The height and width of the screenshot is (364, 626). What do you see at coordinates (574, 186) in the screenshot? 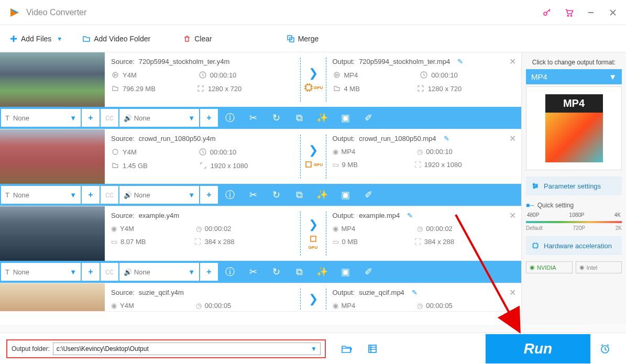
I see `parameter-settings-button: Parameter settings` at bounding box center [574, 186].